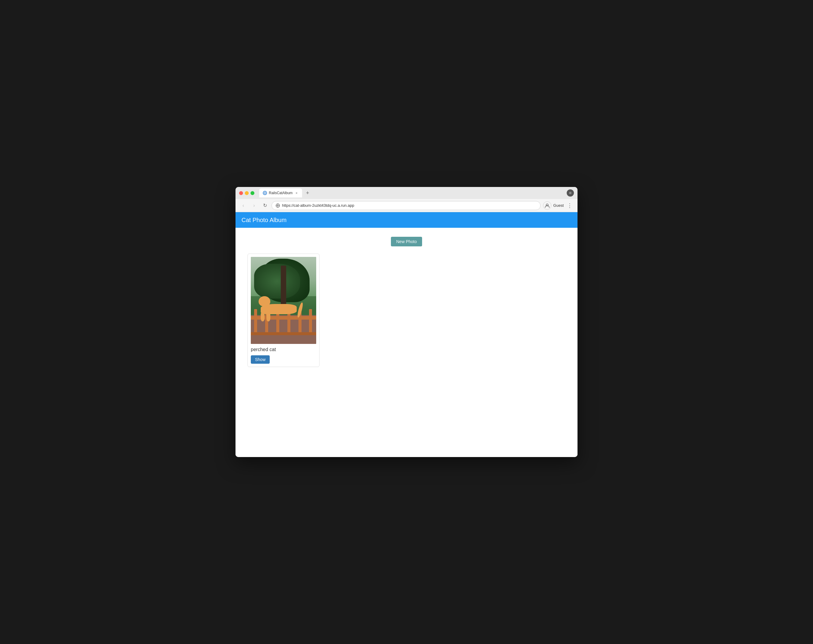  What do you see at coordinates (283, 300) in the screenshot?
I see `cat-photo-art` at bounding box center [283, 300].